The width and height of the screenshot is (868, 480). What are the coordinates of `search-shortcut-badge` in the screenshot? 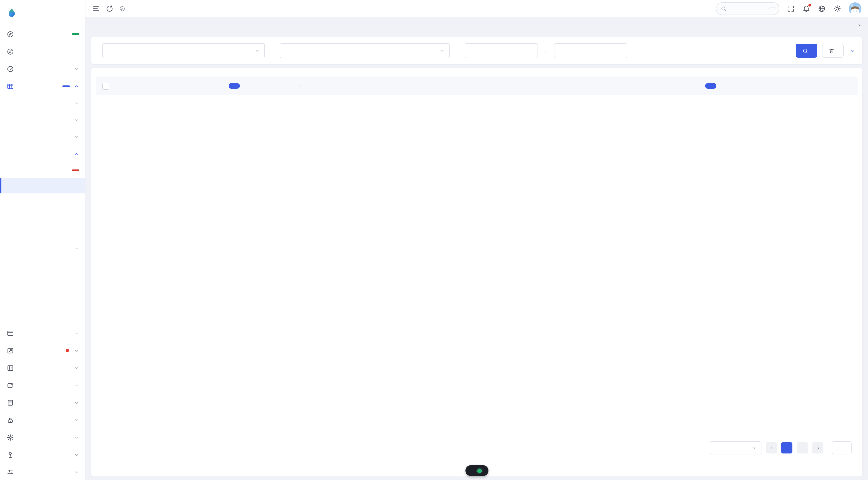 It's located at (773, 8).